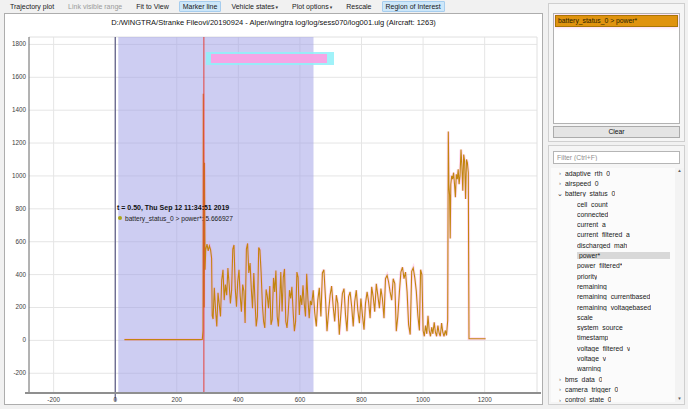  I want to click on legend-panel: battery_status_0 > power* Clear, so click(616, 72).